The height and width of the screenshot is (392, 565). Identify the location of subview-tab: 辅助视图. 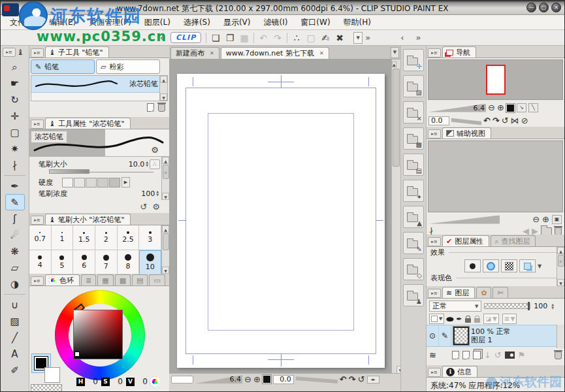
(466, 133).